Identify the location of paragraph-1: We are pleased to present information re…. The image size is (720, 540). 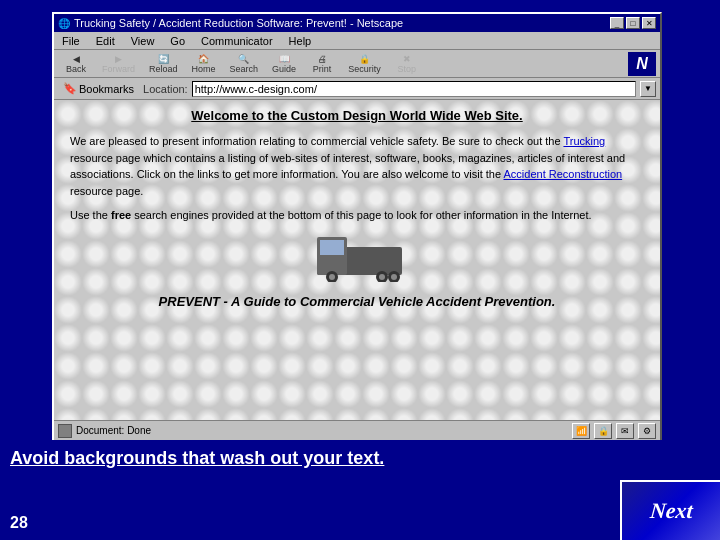
(357, 166).